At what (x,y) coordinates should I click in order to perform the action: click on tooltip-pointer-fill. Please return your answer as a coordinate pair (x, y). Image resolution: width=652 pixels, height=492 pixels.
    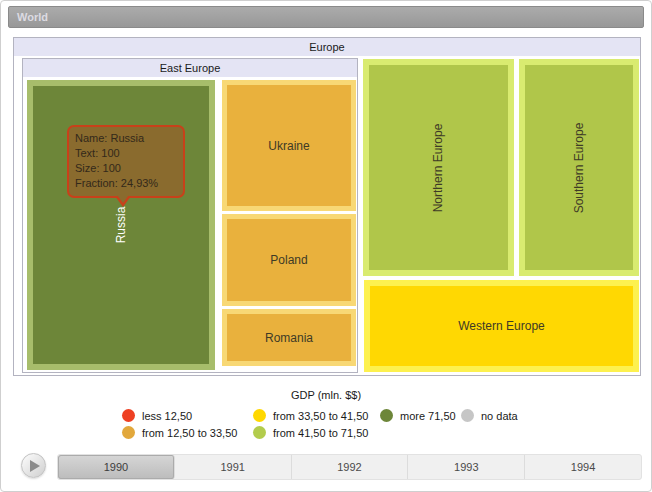
    Looking at the image, I should click on (123, 199).